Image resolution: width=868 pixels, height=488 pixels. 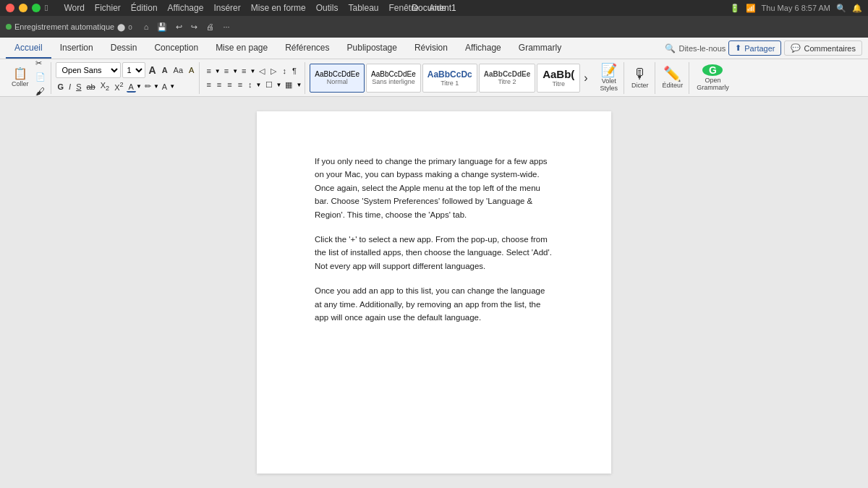 I want to click on highlight-button: ✏, so click(x=148, y=87).